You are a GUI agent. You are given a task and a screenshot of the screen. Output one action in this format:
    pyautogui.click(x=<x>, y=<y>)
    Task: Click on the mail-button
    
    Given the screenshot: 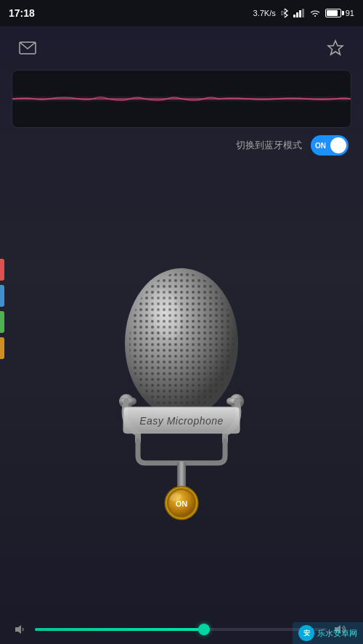 What is the action you would take?
    pyautogui.click(x=28, y=48)
    